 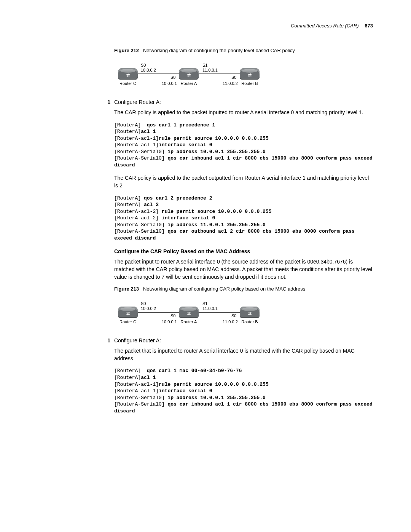 I want to click on figure-213-text: Networking diagram of configuring CAR po…, so click(x=224, y=289).